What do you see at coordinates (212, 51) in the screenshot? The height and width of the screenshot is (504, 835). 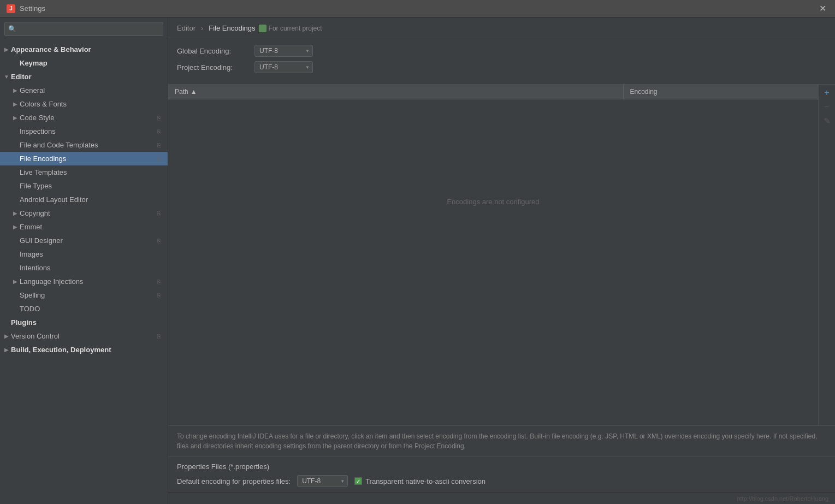 I see `global-encoding-label: Global Encoding:` at bounding box center [212, 51].